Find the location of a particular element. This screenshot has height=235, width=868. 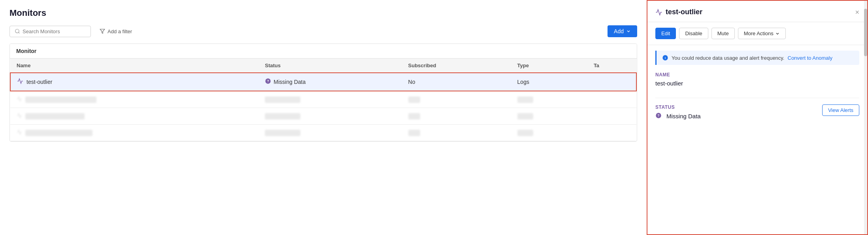

subscribed-cell: No is located at coordinates (457, 82).